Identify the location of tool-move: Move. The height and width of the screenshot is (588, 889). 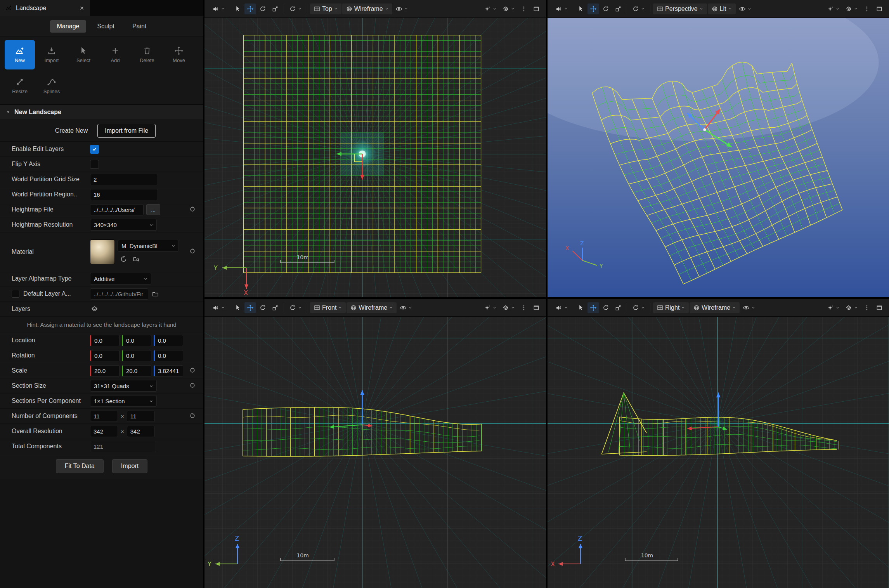
(179, 55).